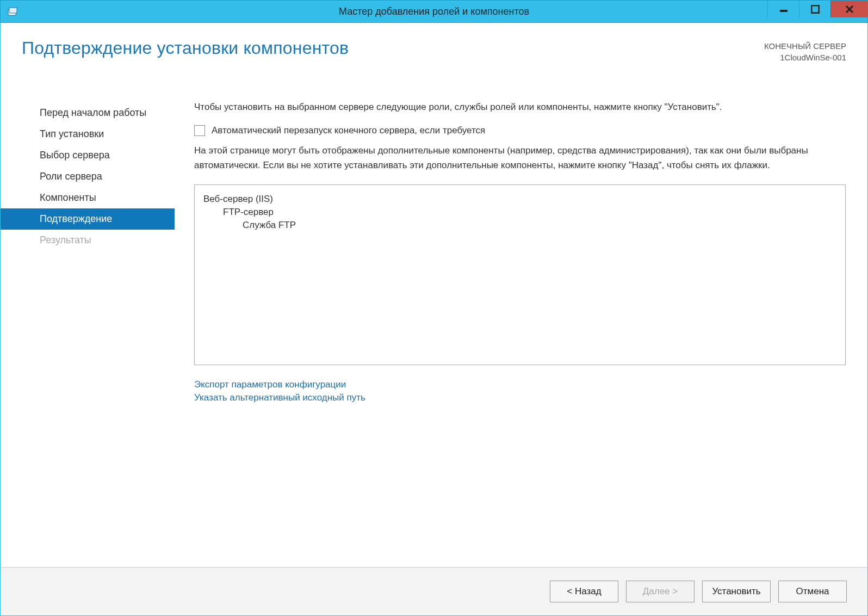  Describe the element at coordinates (736, 592) in the screenshot. I see `install-button: Установить` at that location.